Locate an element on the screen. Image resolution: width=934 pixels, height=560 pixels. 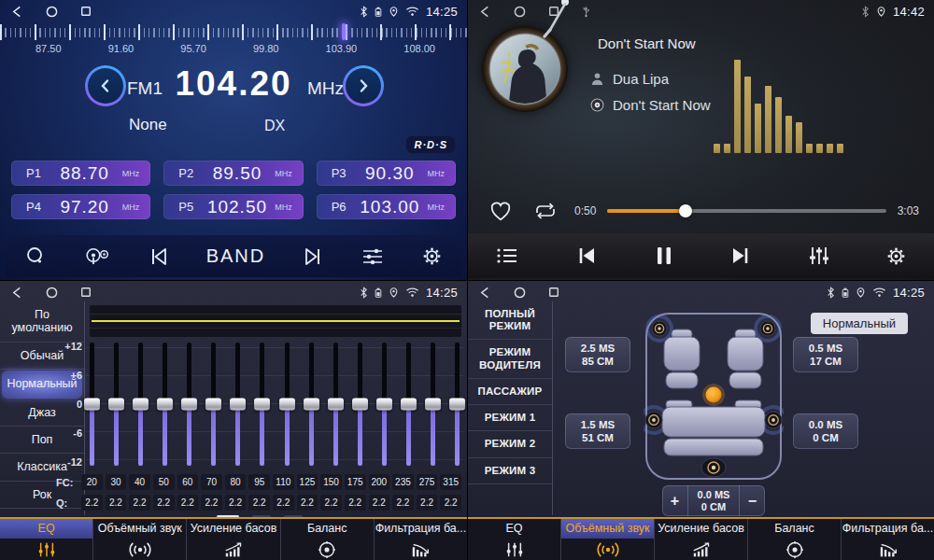
mode-2: РЕЖИМ 2 is located at coordinates (510, 444).